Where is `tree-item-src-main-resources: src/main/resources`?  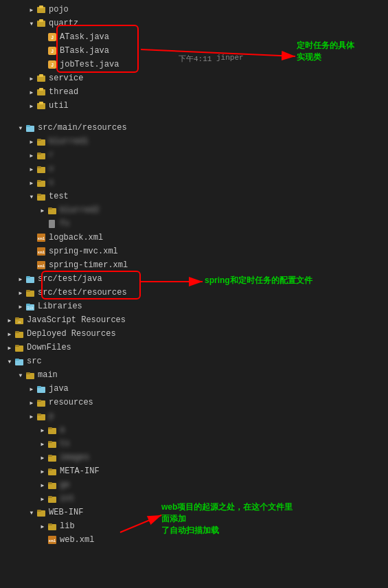 tree-item-src-main-resources: src/main/resources is located at coordinates (194, 128).